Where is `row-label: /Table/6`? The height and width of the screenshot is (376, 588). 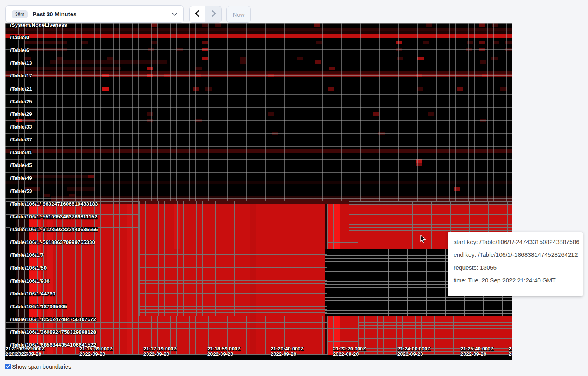
row-label: /Table/6 is located at coordinates (19, 50).